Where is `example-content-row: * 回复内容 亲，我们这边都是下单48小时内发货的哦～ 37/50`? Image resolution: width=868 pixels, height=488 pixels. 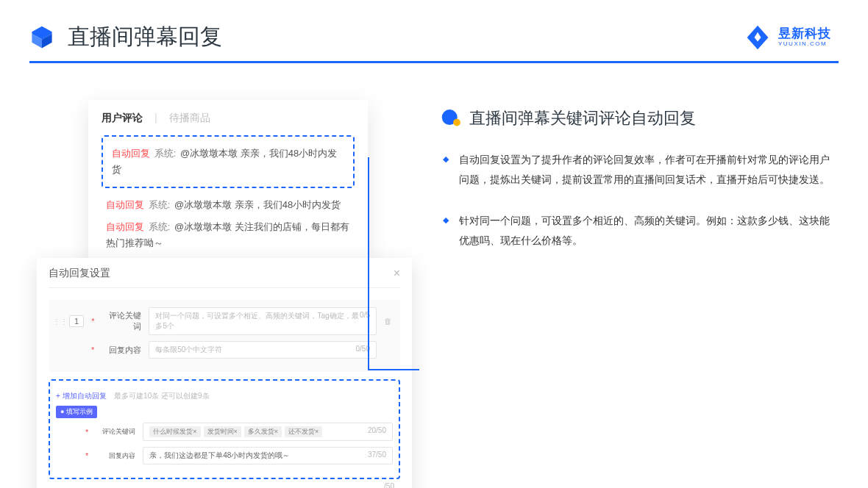 example-content-row: * 回复内容 亲，我们这边都是下单48小时内发货的哦～ 37/50 is located at coordinates (224, 456).